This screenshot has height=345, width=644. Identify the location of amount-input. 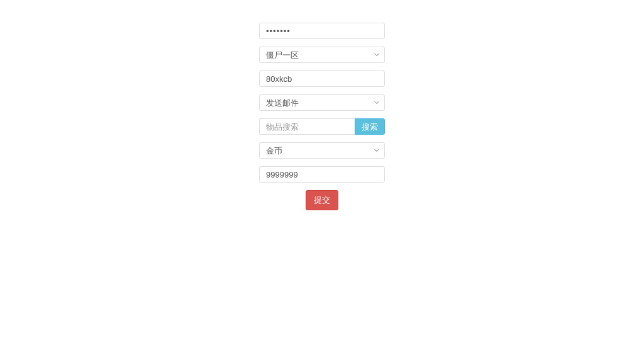
(322, 174).